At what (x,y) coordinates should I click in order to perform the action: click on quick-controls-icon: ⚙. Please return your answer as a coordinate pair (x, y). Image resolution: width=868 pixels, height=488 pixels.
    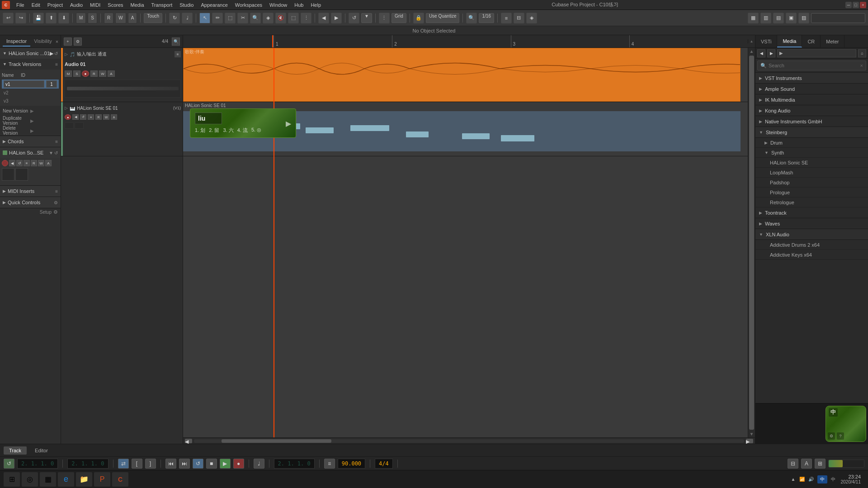
    Looking at the image, I should click on (56, 202).